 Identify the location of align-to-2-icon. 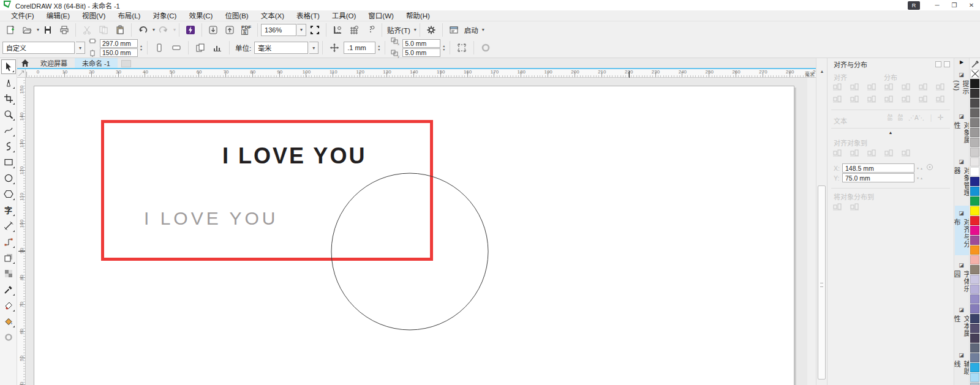
(854, 153).